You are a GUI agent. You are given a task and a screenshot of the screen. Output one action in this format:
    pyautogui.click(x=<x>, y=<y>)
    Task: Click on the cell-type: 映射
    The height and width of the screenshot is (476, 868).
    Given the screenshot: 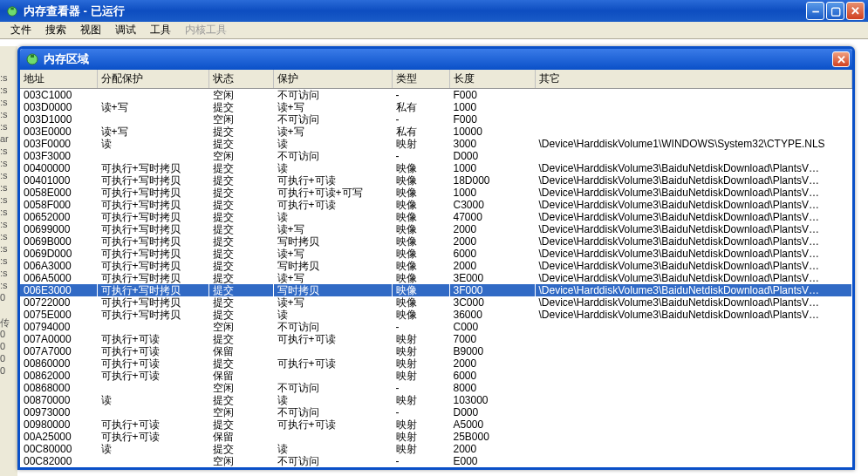 What is the action you would take?
    pyautogui.click(x=420, y=364)
    